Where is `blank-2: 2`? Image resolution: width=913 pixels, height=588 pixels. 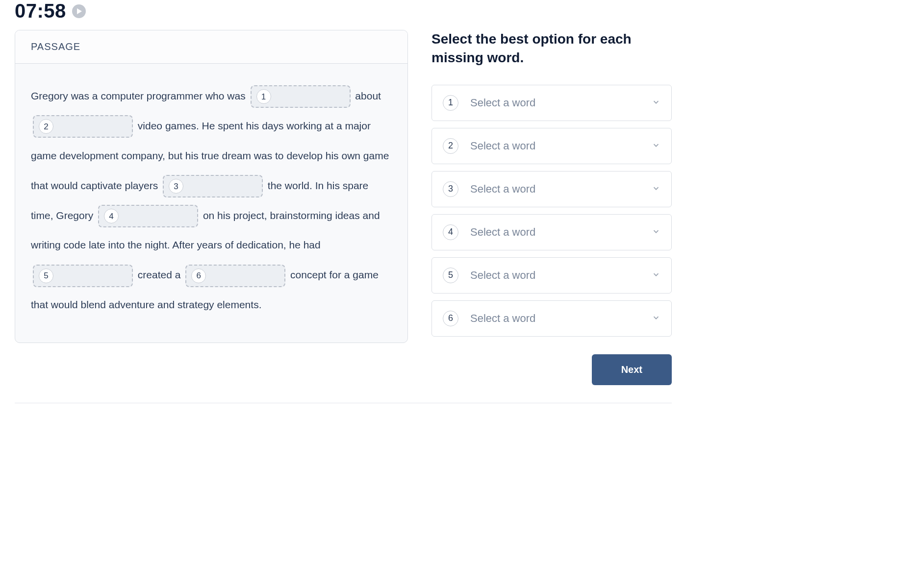 blank-2: 2 is located at coordinates (83, 126).